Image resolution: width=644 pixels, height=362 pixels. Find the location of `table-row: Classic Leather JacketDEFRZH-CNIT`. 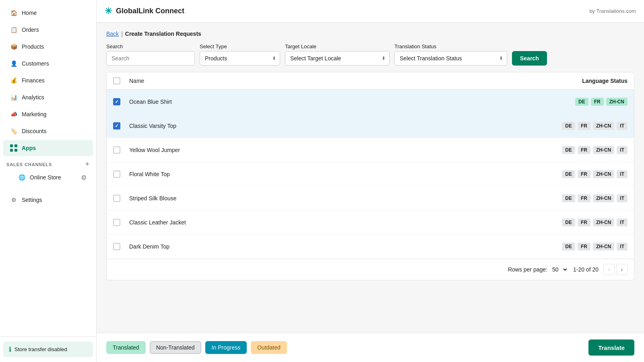

table-row: Classic Leather JacketDEFRZH-CNIT is located at coordinates (370, 222).